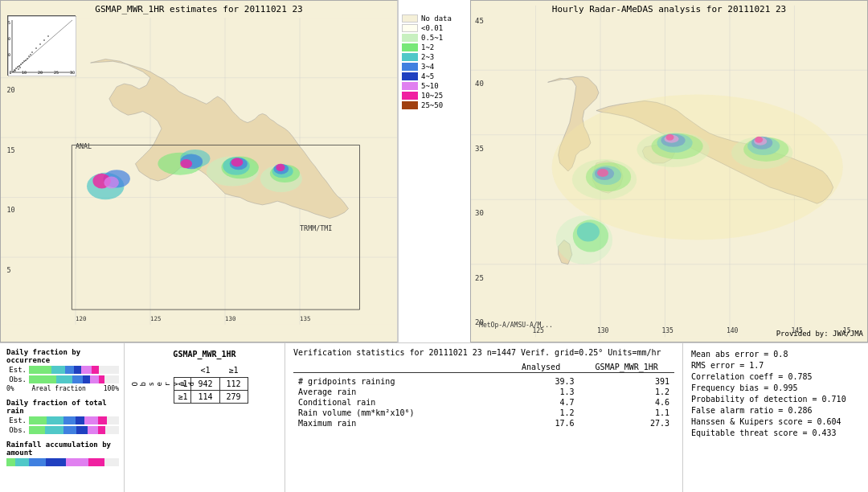 The height and width of the screenshot is (492, 868). What do you see at coordinates (776, 354) in the screenshot?
I see `stat-mean-abs-error: Mean abs error = 0.8` at bounding box center [776, 354].